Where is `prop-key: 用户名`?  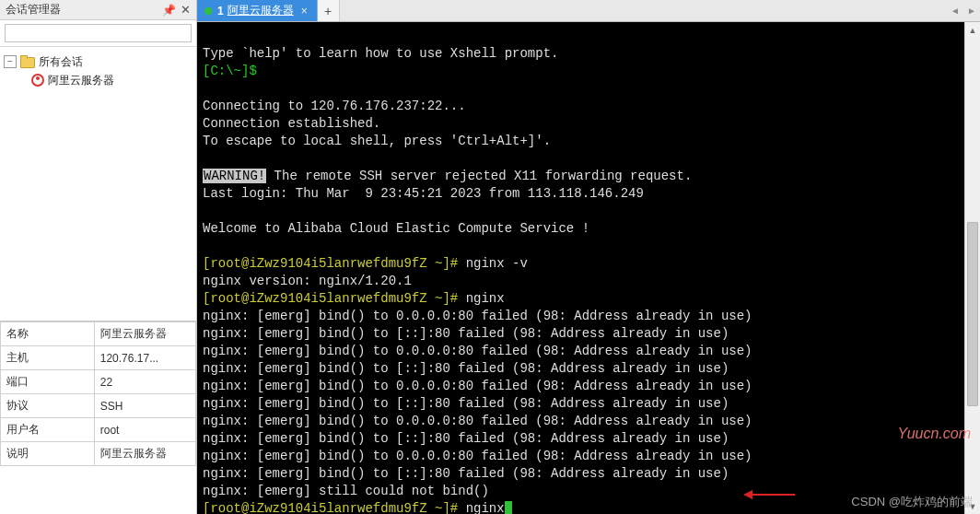 prop-key: 用户名 is located at coordinates (48, 430).